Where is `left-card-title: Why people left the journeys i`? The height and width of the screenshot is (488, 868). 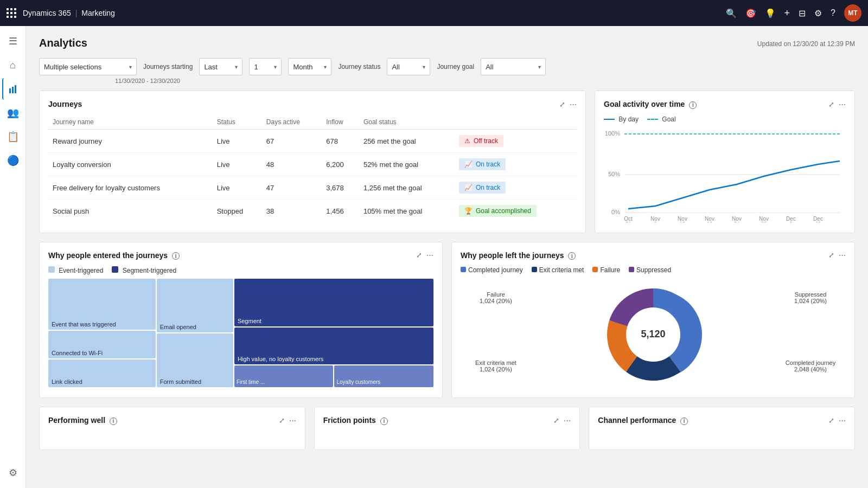 left-card-title: Why people left the journeys i is located at coordinates (518, 256).